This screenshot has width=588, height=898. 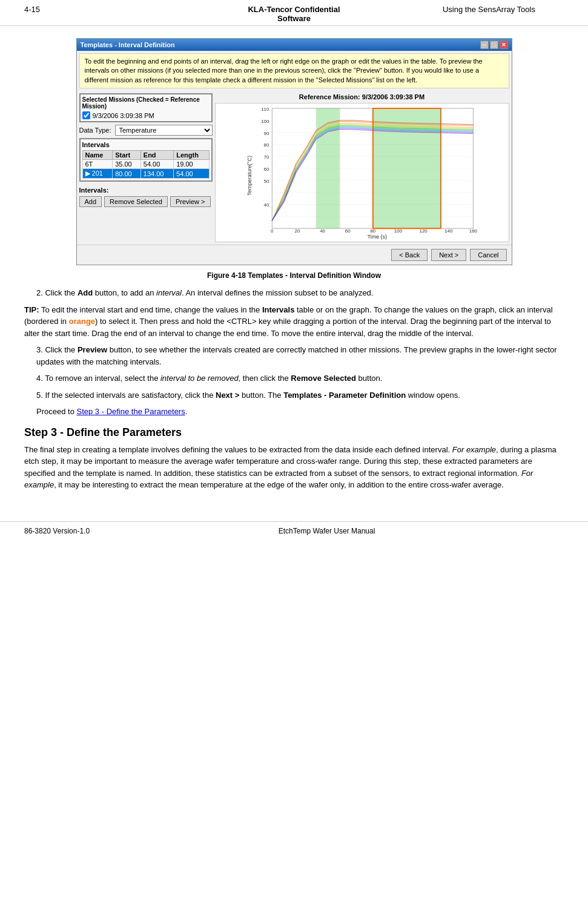 I want to click on mission-label: 9/3/2006 3:09:38 PM, so click(x=124, y=116).